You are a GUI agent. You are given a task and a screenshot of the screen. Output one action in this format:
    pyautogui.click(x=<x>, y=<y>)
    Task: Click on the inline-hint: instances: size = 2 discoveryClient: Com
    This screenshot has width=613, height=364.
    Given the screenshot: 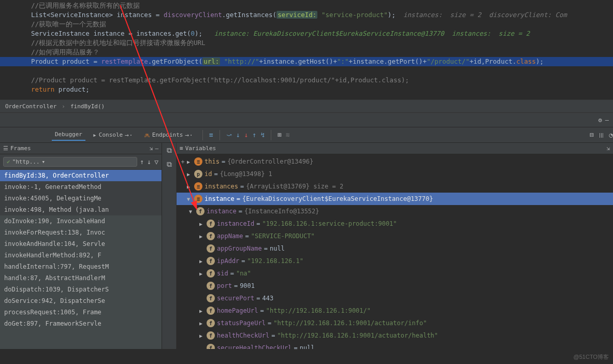 What is the action you would take?
    pyautogui.click(x=481, y=14)
    